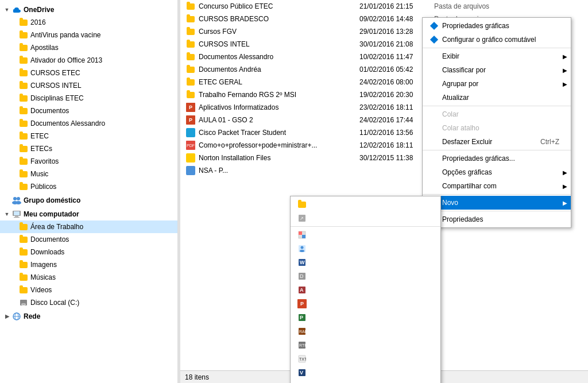 This screenshot has width=588, height=383. Describe the element at coordinates (434, 186) in the screenshot. I see `blank-icon-compartilhar` at that location.